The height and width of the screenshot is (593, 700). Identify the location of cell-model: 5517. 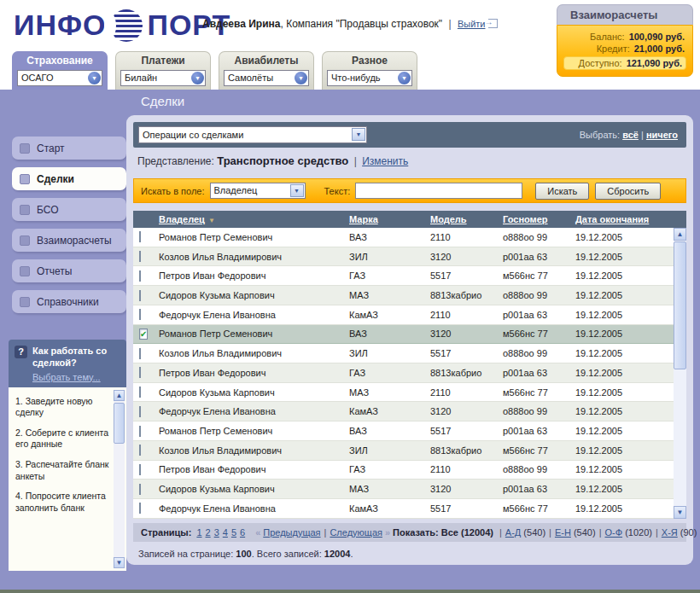
(466, 509).